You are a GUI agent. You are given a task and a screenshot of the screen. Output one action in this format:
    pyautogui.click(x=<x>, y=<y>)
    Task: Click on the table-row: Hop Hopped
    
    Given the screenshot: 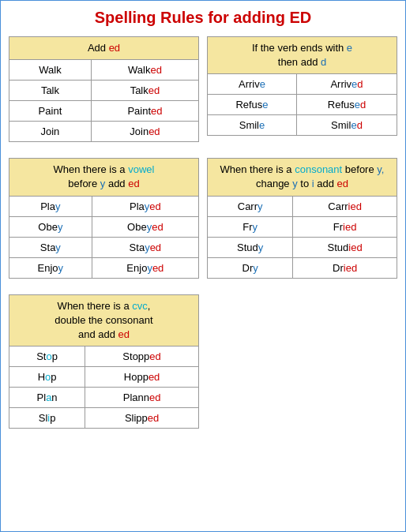 What is the action you would take?
    pyautogui.click(x=104, y=377)
    